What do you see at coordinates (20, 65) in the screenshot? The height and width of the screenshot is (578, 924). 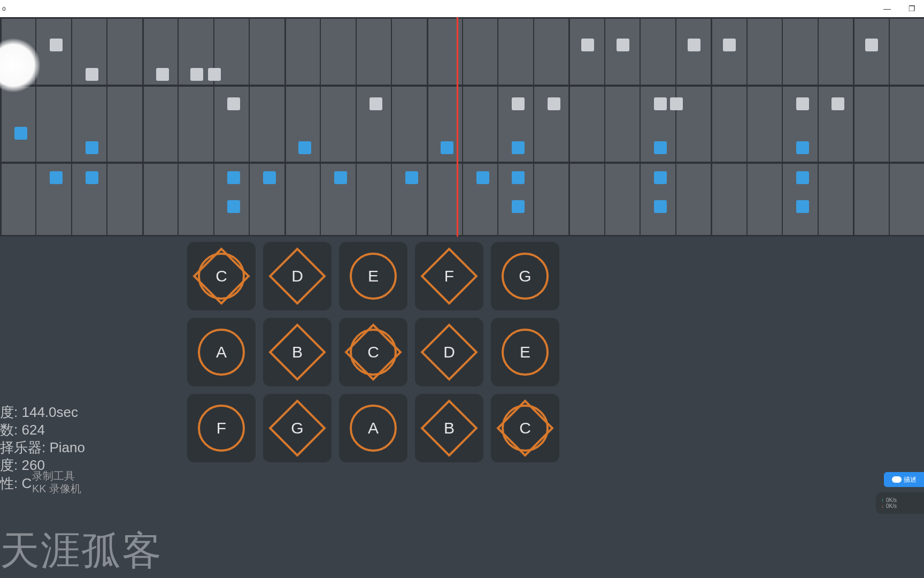 I see `record-indicator-icon` at bounding box center [20, 65].